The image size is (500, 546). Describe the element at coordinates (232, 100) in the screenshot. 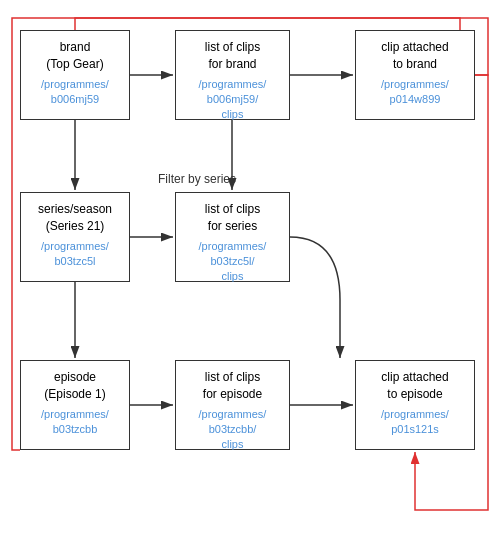

I see `node-list-clips-brand-url: /programmes/b006mj59/clips` at that location.